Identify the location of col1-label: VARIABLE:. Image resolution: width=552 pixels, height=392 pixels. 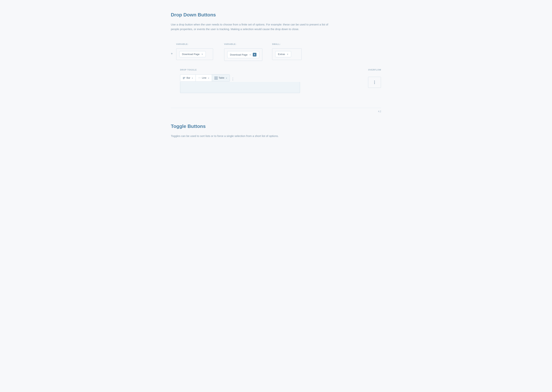
(182, 44).